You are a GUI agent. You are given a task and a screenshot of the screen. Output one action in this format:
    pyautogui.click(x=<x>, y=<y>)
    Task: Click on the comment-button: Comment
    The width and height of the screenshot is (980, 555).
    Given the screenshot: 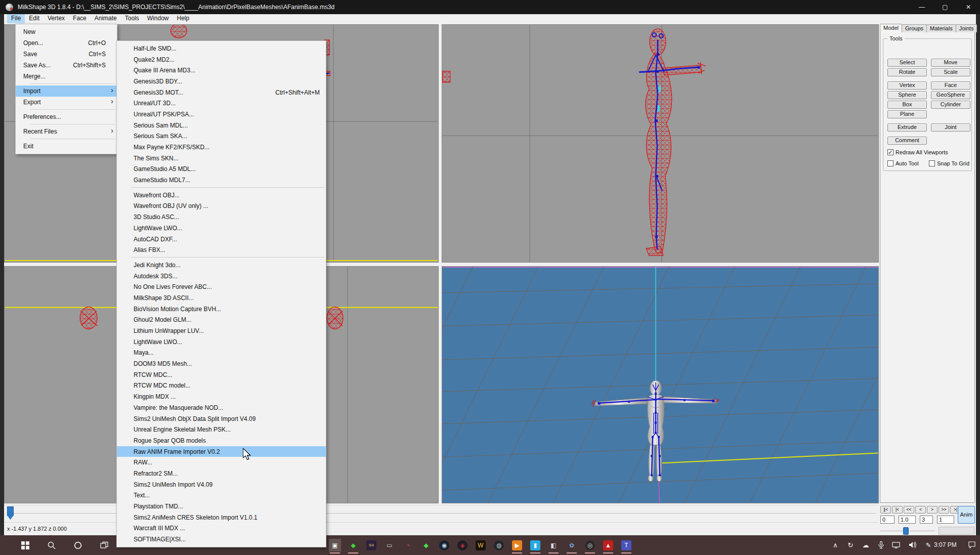 What is the action you would take?
    pyautogui.click(x=907, y=141)
    